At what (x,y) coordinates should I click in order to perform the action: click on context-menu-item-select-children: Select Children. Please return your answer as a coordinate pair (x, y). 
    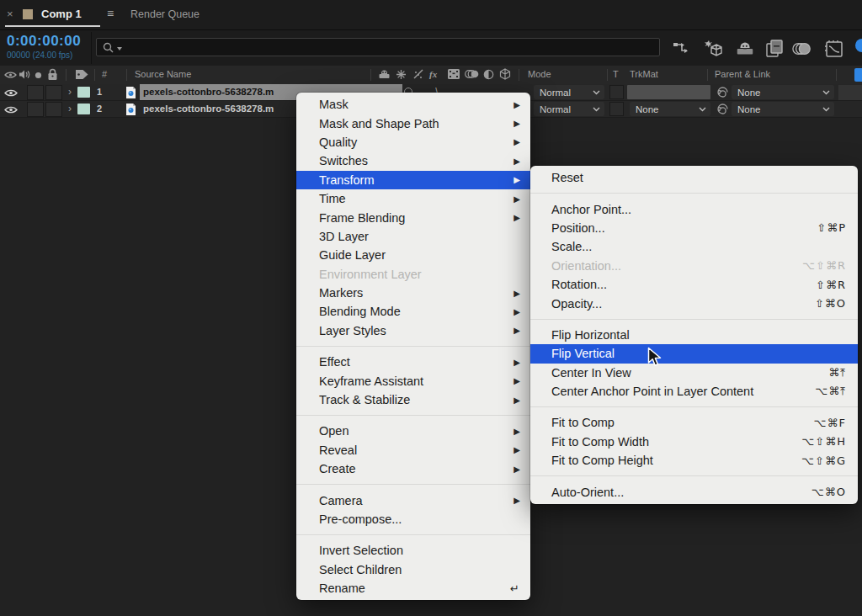
    Looking at the image, I should click on (413, 570).